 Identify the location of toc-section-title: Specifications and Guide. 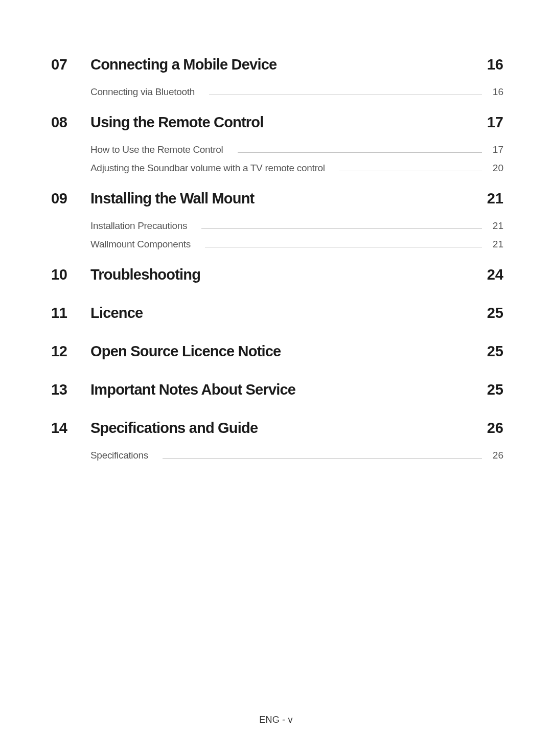
(287, 428).